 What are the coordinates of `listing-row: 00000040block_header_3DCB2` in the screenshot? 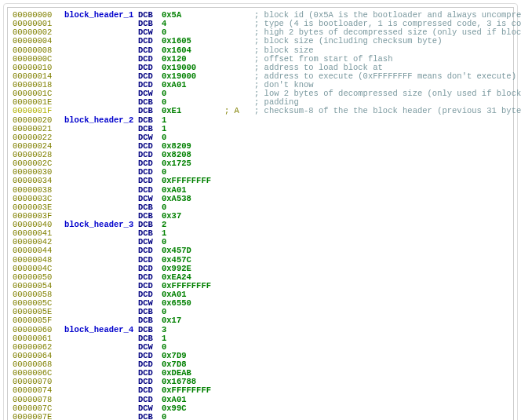 It's located at (260, 225).